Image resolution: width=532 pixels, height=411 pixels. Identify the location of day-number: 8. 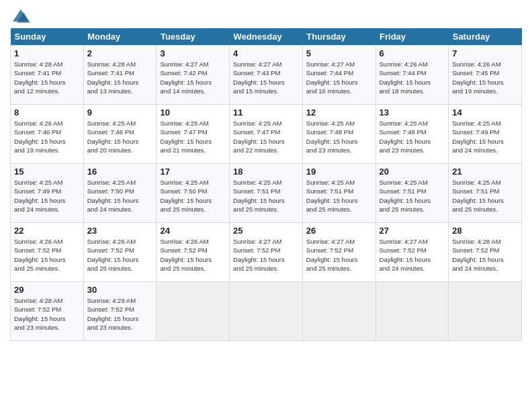
(47, 113).